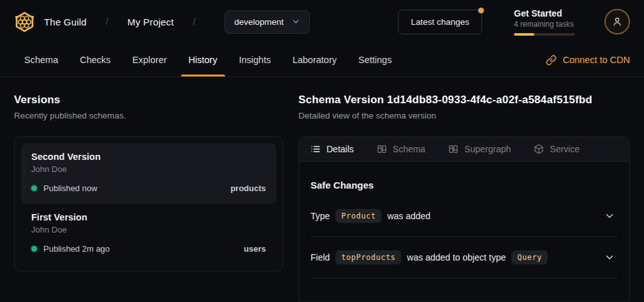 The image size is (644, 302). Describe the element at coordinates (545, 24) in the screenshot. I see `get-started-subtitle: 4 remaining tasks` at that location.